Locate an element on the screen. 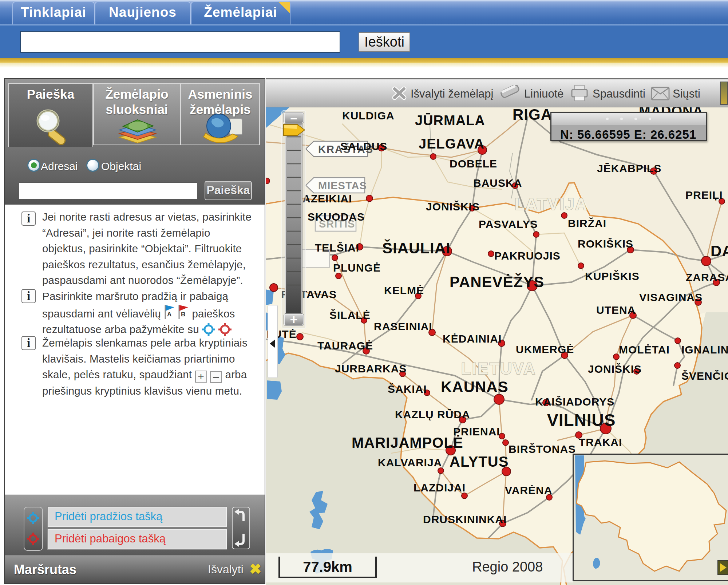 Image resolution: width=728 pixels, height=585 pixels. svg-text: KELMĖ is located at coordinates (404, 290).